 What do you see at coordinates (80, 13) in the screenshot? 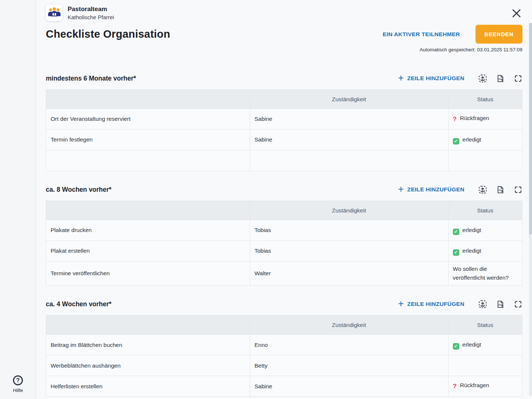
I see `team-brand: Pastoralteam Katholische Pfarrei` at bounding box center [80, 13].